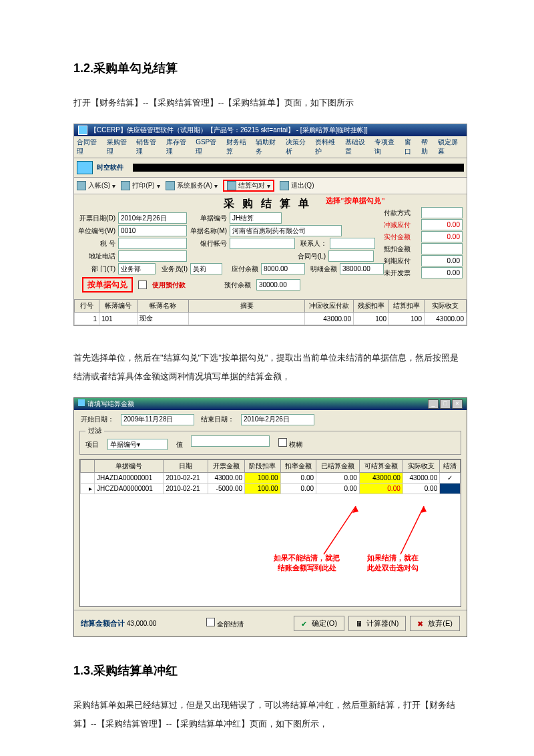  I want to click on dialog-title: 请填写结算金额, so click(111, 403).